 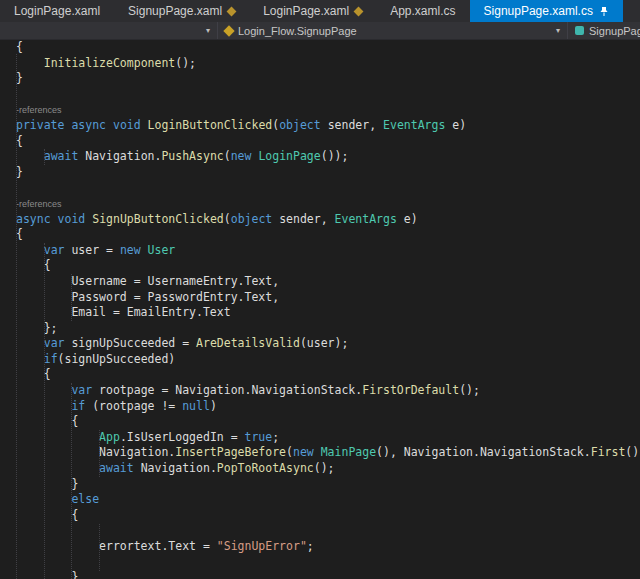 I want to click on code-token: true, so click(x=259, y=437).